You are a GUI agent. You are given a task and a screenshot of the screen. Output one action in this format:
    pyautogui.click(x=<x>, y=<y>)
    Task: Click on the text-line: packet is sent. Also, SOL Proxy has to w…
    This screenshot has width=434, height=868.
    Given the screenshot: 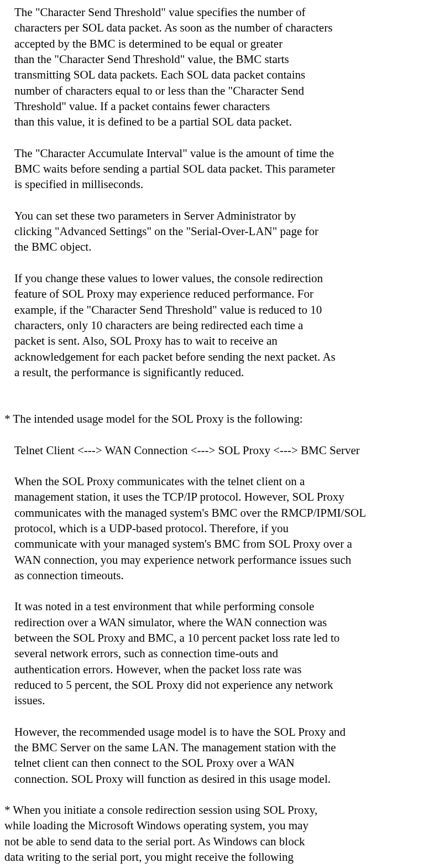 What is the action you would take?
    pyautogui.click(x=224, y=341)
    